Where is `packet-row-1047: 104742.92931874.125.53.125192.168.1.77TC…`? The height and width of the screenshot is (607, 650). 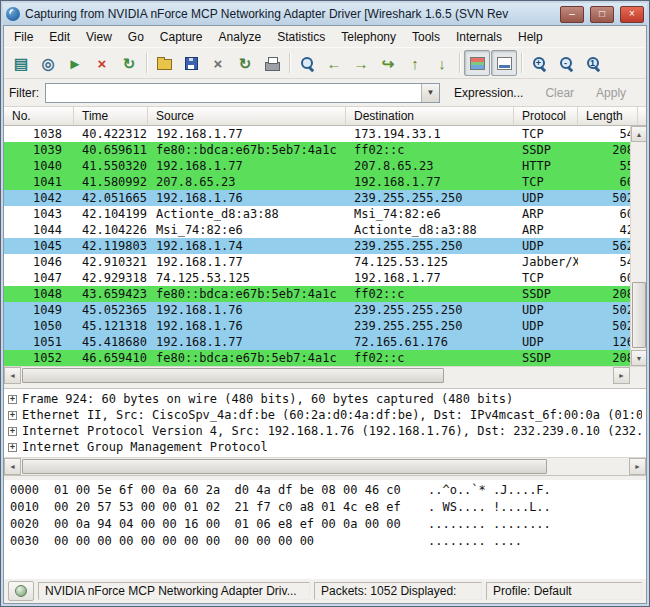 packet-row-1047: 104742.92931874.125.53.125192.168.1.77TC… is located at coordinates (317, 278).